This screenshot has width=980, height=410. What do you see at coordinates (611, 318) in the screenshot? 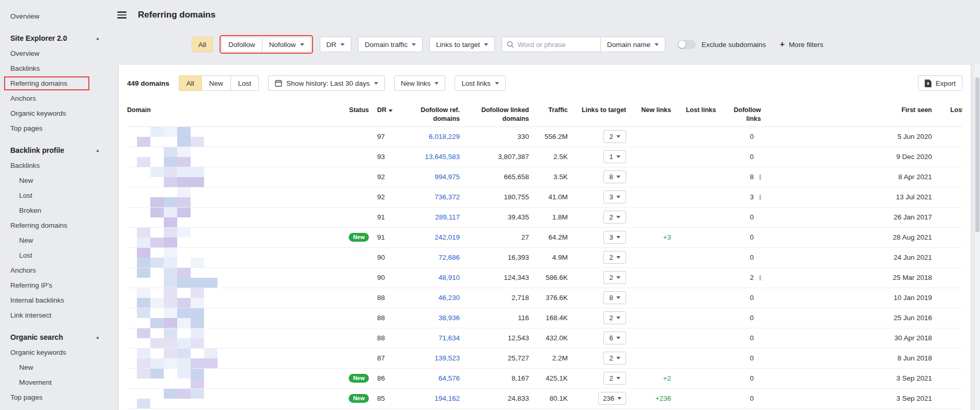
I see `links-to-target-value: 2` at bounding box center [611, 318].